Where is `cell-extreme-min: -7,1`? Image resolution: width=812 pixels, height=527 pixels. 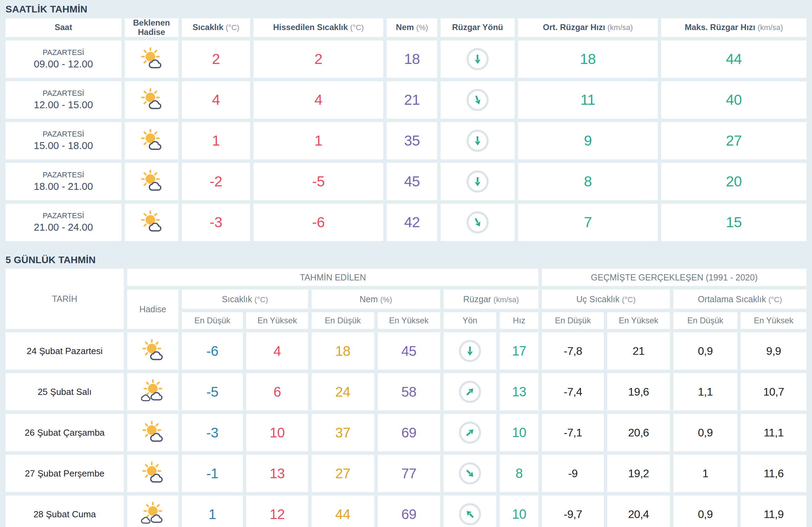 cell-extreme-min: -7,1 is located at coordinates (573, 433).